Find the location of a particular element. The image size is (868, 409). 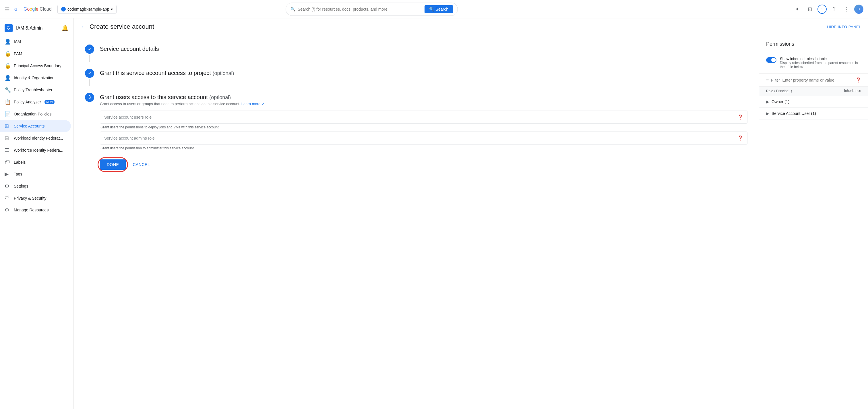

search-button: 🔍 Search is located at coordinates (439, 9).